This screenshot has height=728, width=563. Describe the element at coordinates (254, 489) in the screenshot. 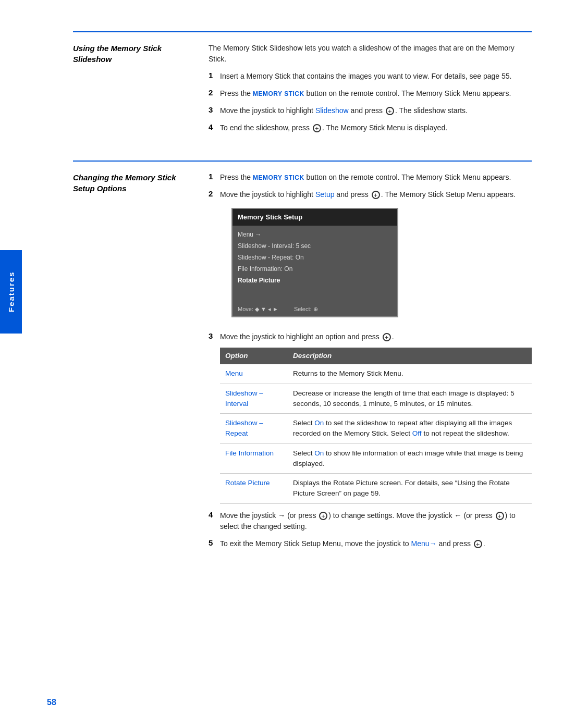

I see `option-rotate: Rotate Picture` at that location.